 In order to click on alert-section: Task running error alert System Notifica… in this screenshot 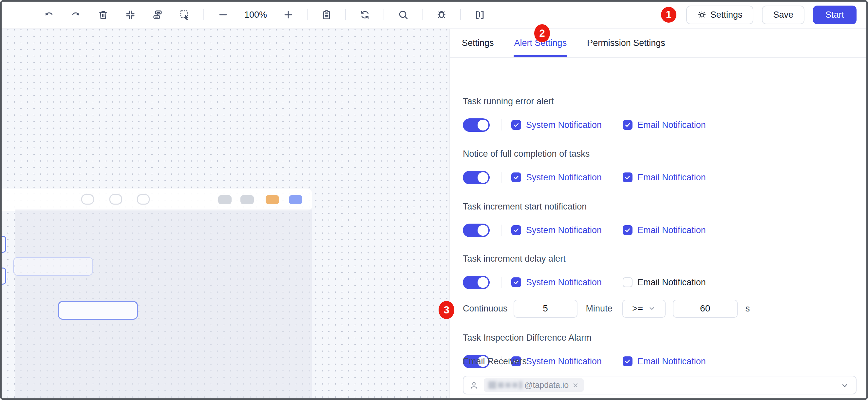, I will do `click(658, 101)`.